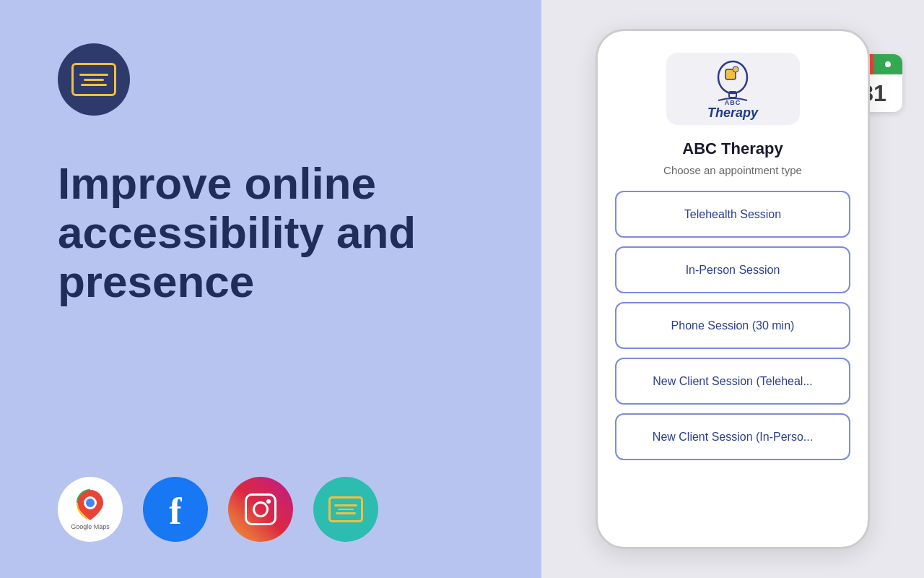  Describe the element at coordinates (90, 527) in the screenshot. I see `google-maps-label: Google Maps` at that location.